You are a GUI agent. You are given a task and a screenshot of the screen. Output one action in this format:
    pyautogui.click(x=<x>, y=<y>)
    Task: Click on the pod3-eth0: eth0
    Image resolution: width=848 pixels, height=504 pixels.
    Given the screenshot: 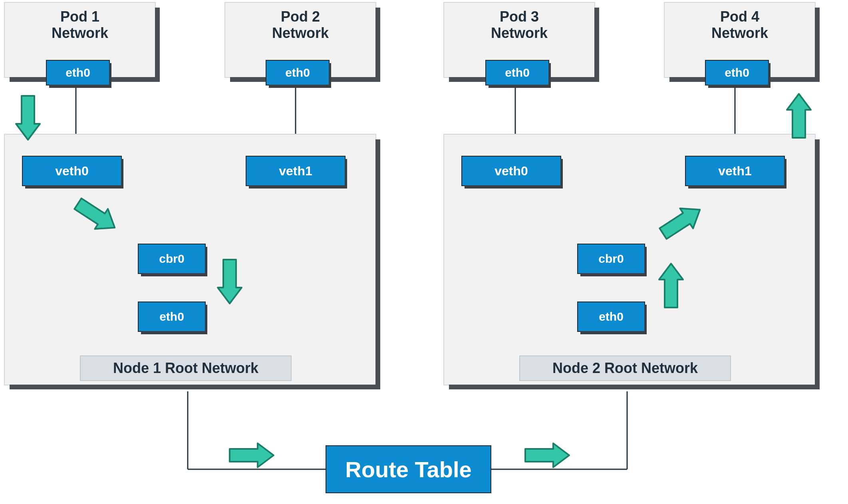 What is the action you would take?
    pyautogui.click(x=517, y=73)
    